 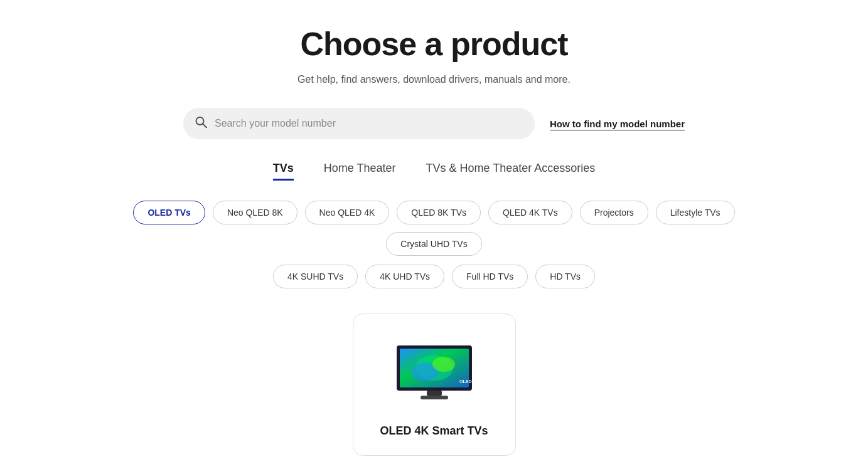 I want to click on filter-chip-4k-uhd: 4K UHD TVs, so click(x=405, y=276).